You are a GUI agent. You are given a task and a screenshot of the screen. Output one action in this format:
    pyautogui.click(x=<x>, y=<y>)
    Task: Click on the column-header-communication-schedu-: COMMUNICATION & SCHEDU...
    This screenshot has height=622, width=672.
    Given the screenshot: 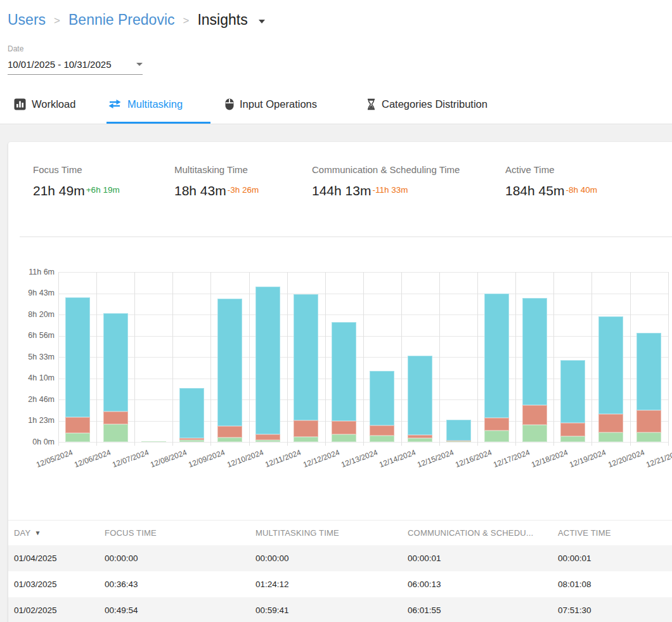 What is the action you would take?
    pyautogui.click(x=483, y=533)
    